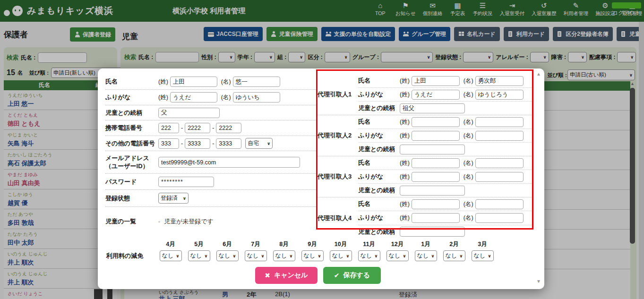 Image resolution: width=644 pixels, height=299 pixels. What do you see at coordinates (454, 251) in the screenshot?
I see `month-cell: 2月 なし∨` at bounding box center [454, 251].